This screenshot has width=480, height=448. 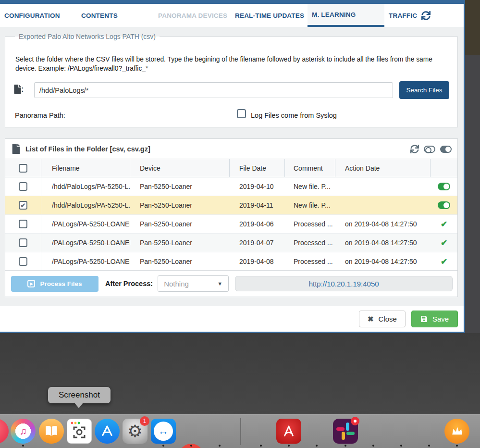 I want to click on cell-file-date: 2019-04-10, so click(x=258, y=187).